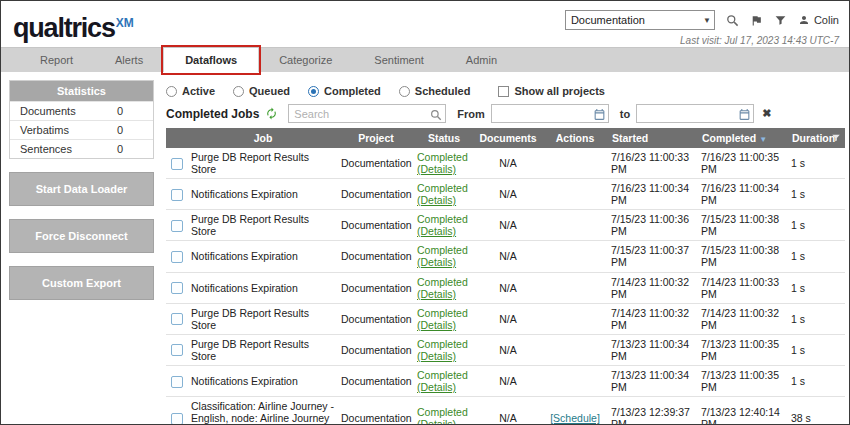 Image resolution: width=850 pixels, height=425 pixels. What do you see at coordinates (263, 411) in the screenshot?
I see `job-cell: Classification: Airline Journey - Englis…` at bounding box center [263, 411].